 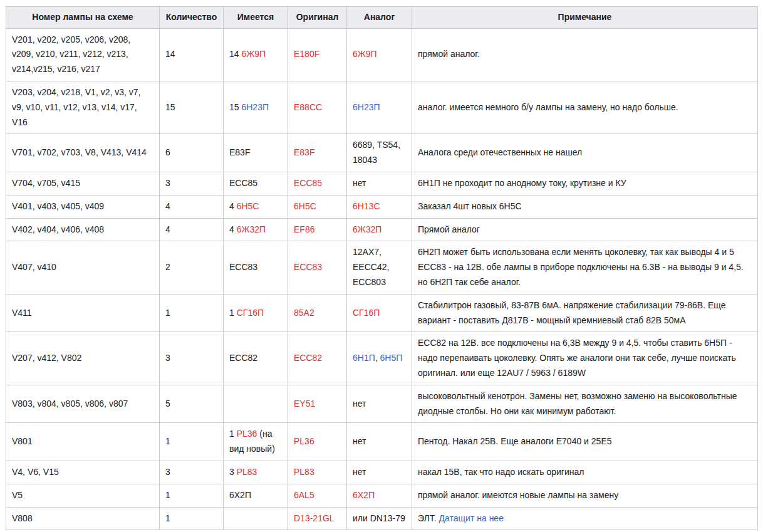 What do you see at coordinates (248, 206) in the screenshot?
I see `tube-name-red: 6Н5С` at bounding box center [248, 206].